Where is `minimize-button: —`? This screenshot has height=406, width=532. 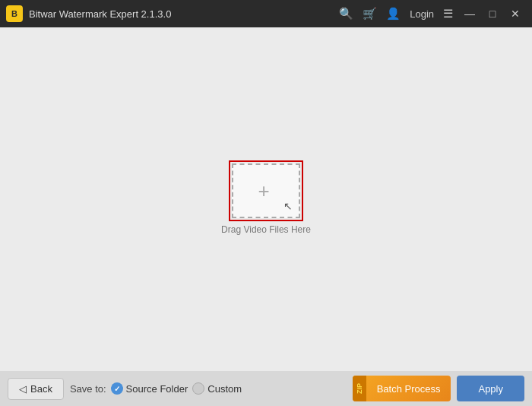
minimize-button: — is located at coordinates (470, 14).